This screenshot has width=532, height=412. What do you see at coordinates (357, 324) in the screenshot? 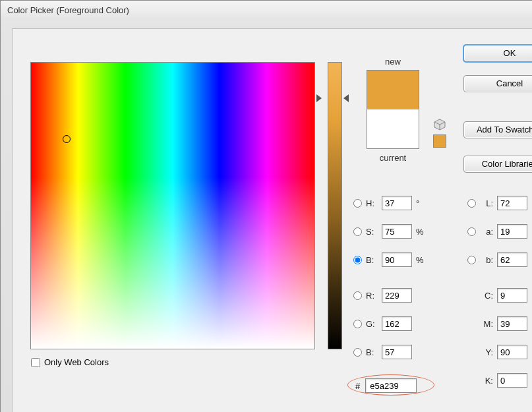
I see `green-radio` at bounding box center [357, 324].